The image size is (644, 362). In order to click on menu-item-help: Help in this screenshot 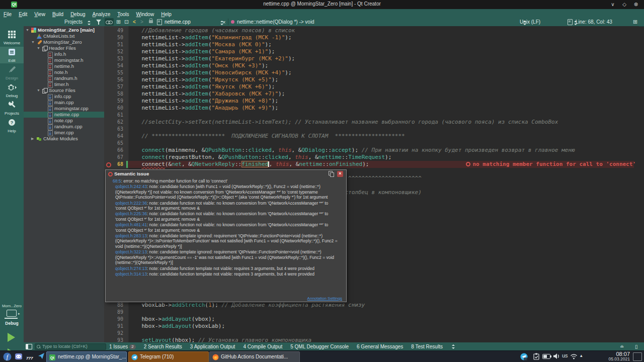, I will do `click(166, 14)`.